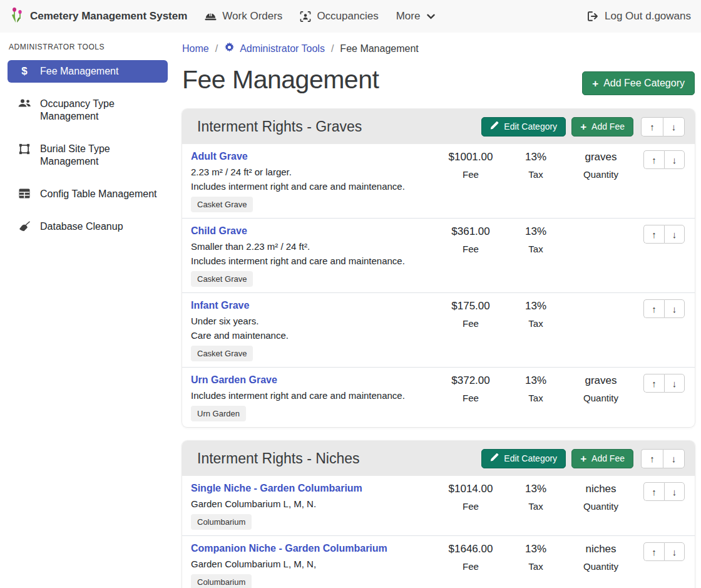 Image resolution: width=701 pixels, height=588 pixels. Describe the element at coordinates (274, 49) in the screenshot. I see `breadcrumb-admin-tools-link: Administrator Tools` at that location.